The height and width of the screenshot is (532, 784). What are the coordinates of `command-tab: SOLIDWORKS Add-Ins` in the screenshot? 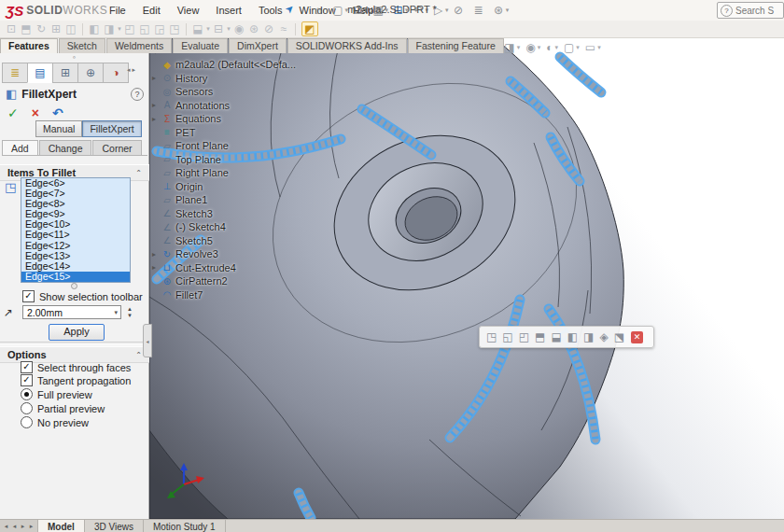 It's located at (347, 46).